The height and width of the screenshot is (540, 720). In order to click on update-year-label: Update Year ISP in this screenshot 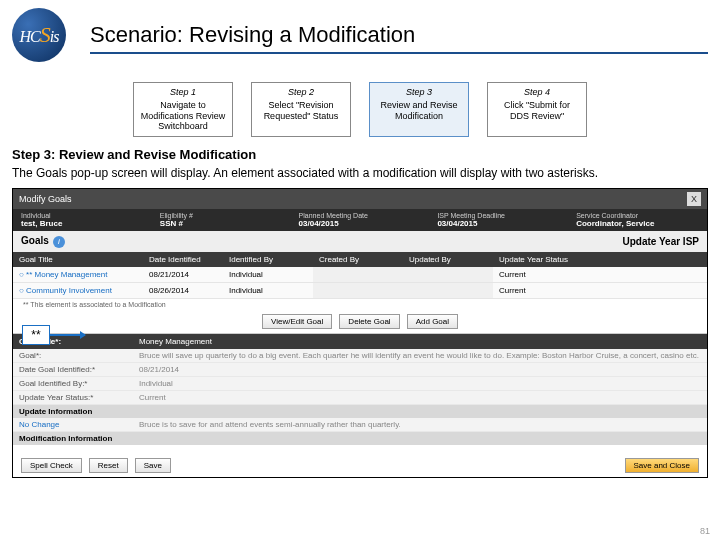, I will do `click(660, 242)`.